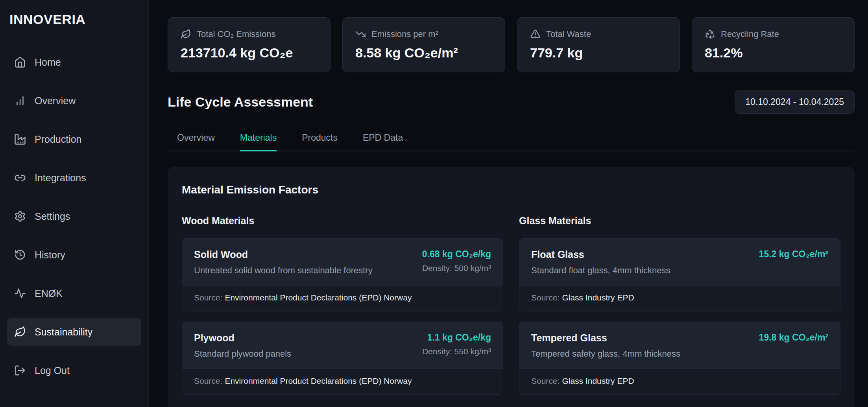 The height and width of the screenshot is (407, 868). What do you see at coordinates (342, 221) in the screenshot?
I see `column-title: Wood Materials` at bounding box center [342, 221].